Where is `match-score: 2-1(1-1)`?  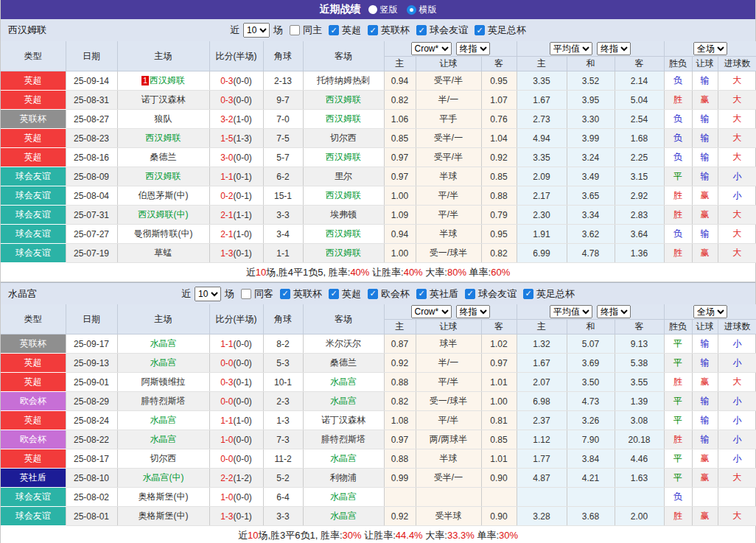 match-score: 2-1(1-1) is located at coordinates (236, 215).